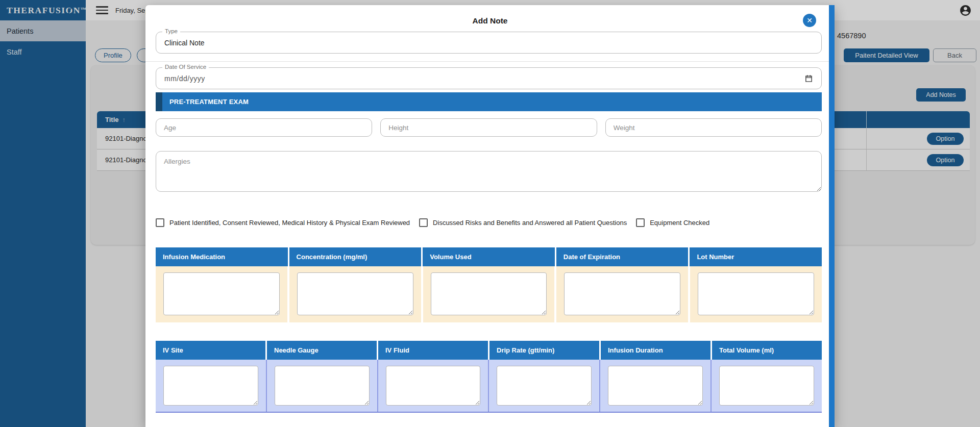 Image resolution: width=980 pixels, height=427 pixels. I want to click on iv-column-header: Infusion Duration, so click(655, 350).